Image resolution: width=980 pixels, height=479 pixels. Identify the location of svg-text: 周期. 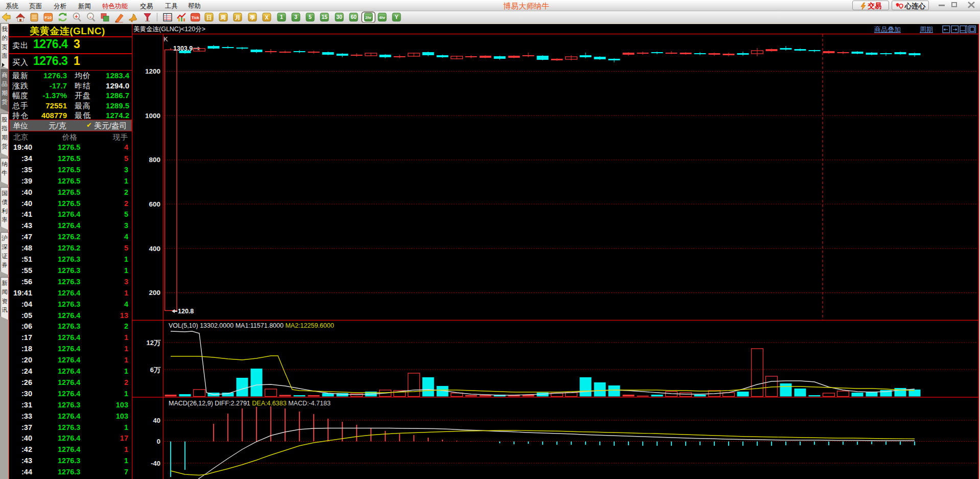
(926, 30).